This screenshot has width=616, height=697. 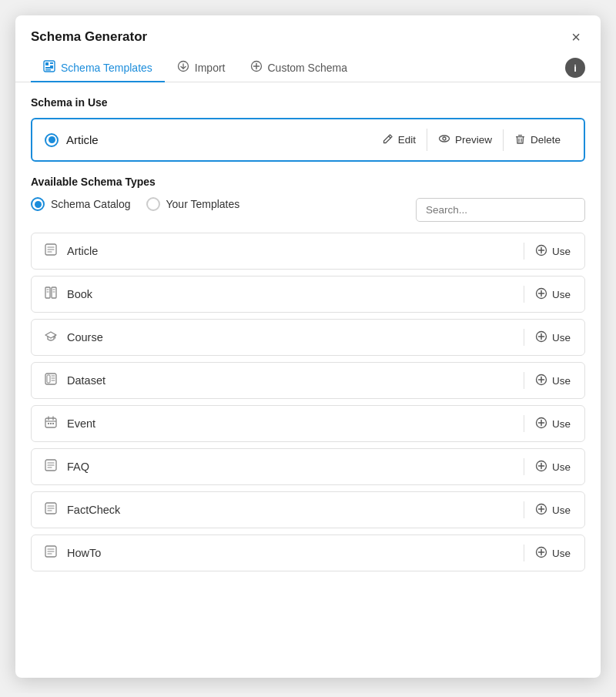 What do you see at coordinates (471, 140) in the screenshot?
I see `action-buttons: Edit Preview` at bounding box center [471, 140].